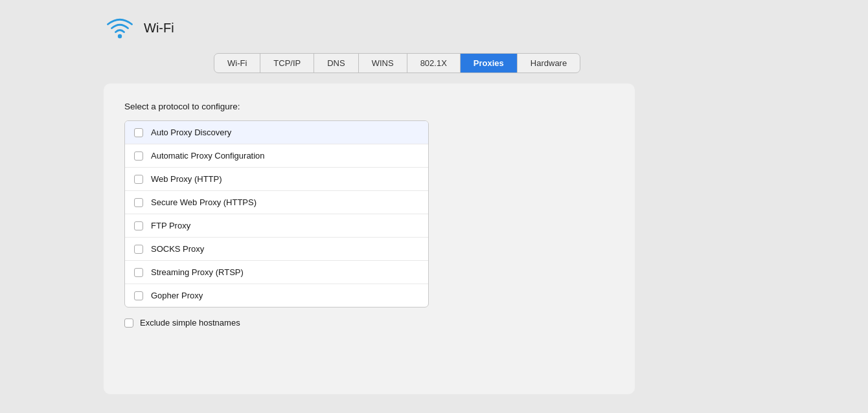 Image resolution: width=868 pixels, height=413 pixels. What do you see at coordinates (288, 63) in the screenshot?
I see `tab-tcpip: TCP/IP` at bounding box center [288, 63].